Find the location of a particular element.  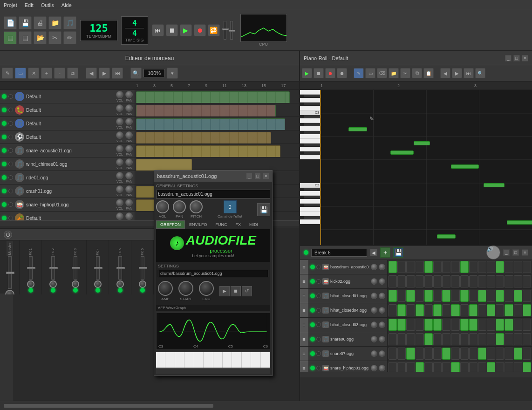

fx3-knob is located at coordinates (75, 284).